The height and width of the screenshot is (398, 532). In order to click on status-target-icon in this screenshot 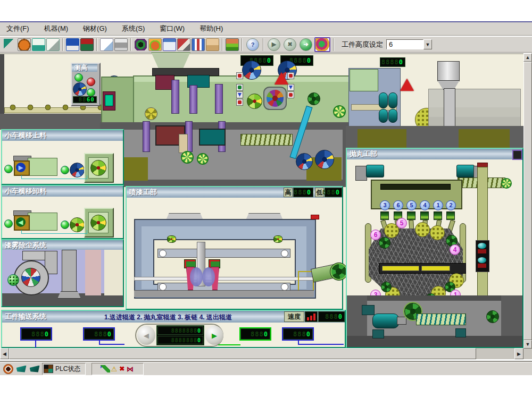, I will do `click(8, 369)`.